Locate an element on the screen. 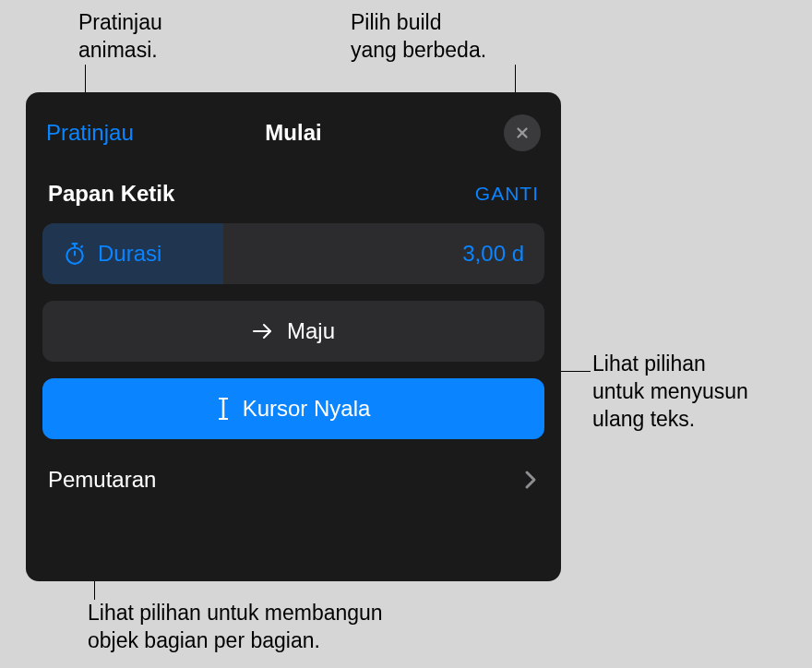 The width and height of the screenshot is (812, 668). playback-label: Pemutaran is located at coordinates (102, 480).